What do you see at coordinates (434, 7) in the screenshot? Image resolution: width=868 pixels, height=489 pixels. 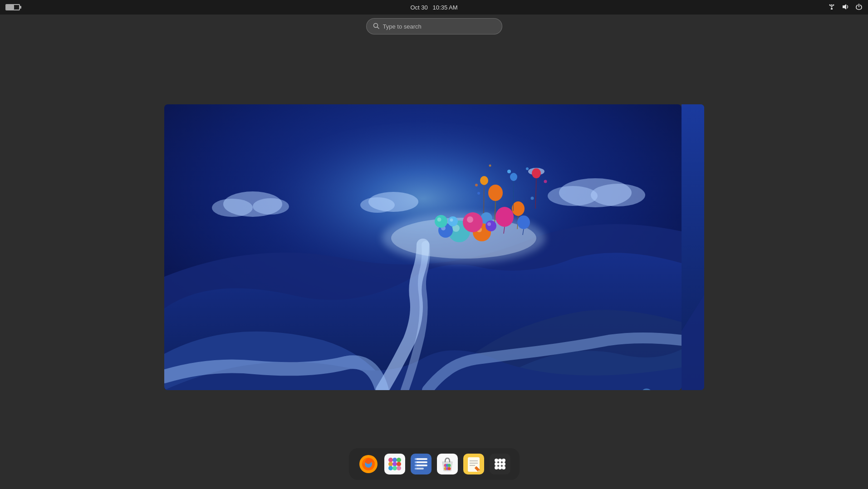 I see `top-bar-center: Oct 30 10:35 AM` at bounding box center [434, 7].